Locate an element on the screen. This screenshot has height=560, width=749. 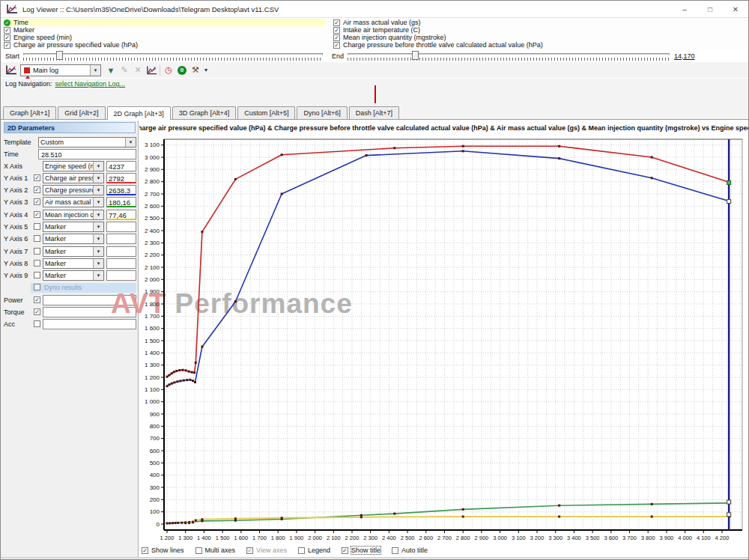
select-navigation-log-link: select Navigation Log... is located at coordinates (91, 84).